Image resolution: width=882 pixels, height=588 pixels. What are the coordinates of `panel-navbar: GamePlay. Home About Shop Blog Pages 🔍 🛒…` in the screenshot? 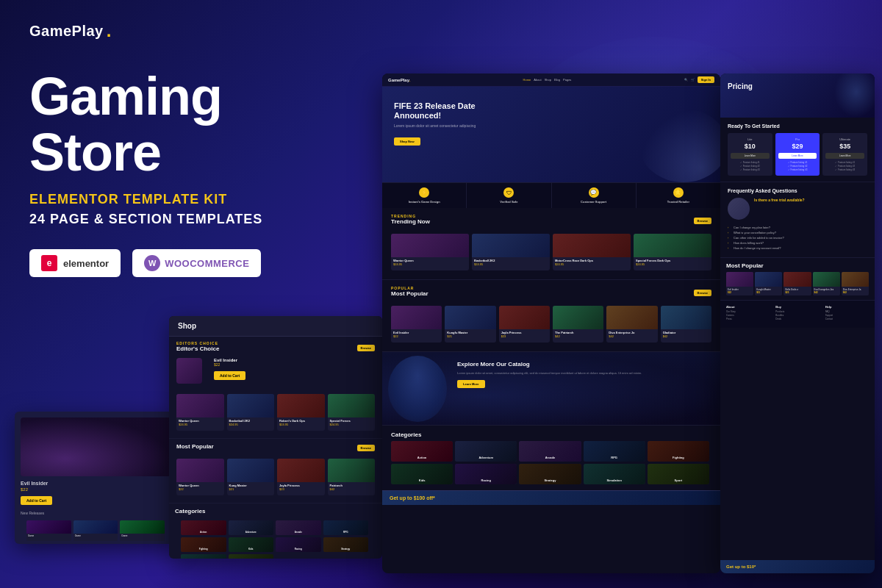 It's located at (551, 80).